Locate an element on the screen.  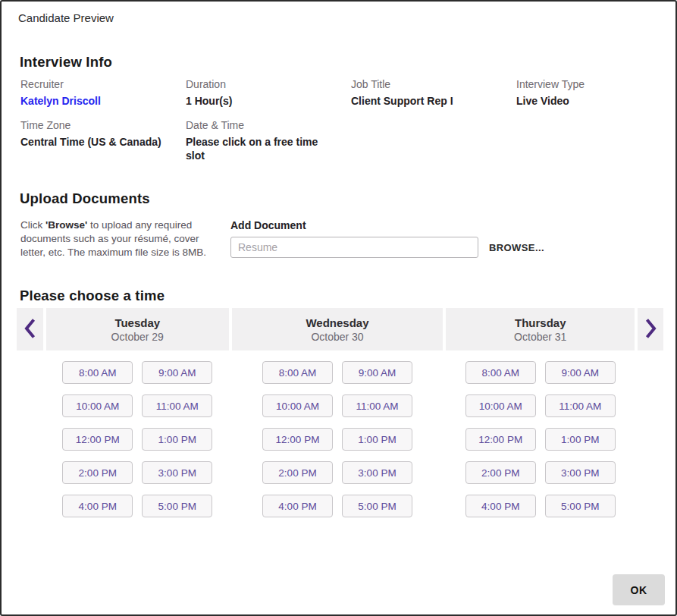
field-recruiter: Recruiter Katelyn Driscoll is located at coordinates (103, 93).